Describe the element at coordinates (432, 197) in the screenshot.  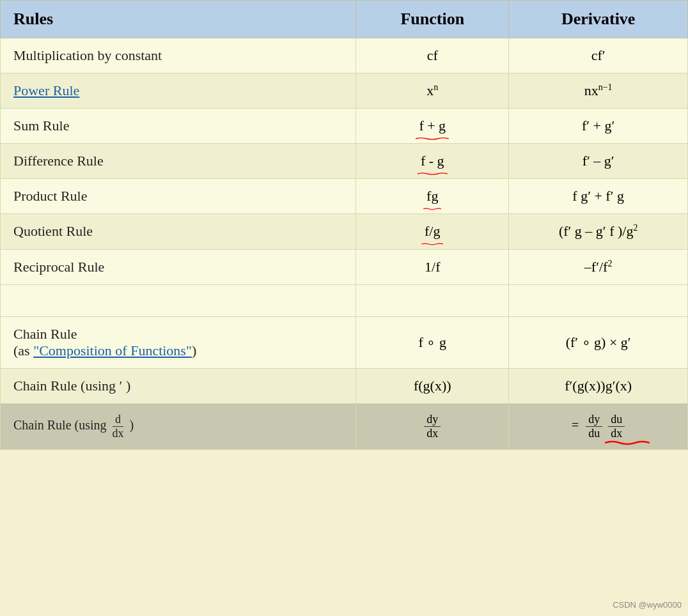
I see `func-product: fg` at that location.